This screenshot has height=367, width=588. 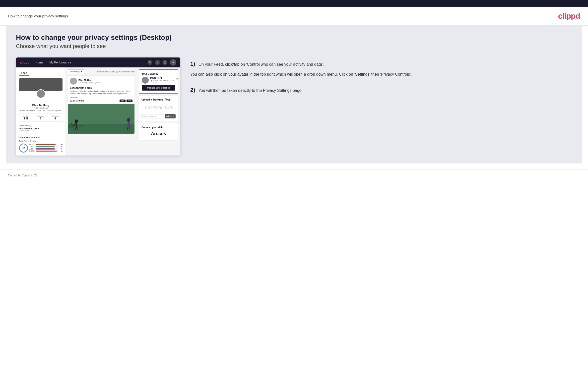 I want to click on mini-nav-icons: 🔍 👤 🌐 ▼, so click(x=162, y=62).